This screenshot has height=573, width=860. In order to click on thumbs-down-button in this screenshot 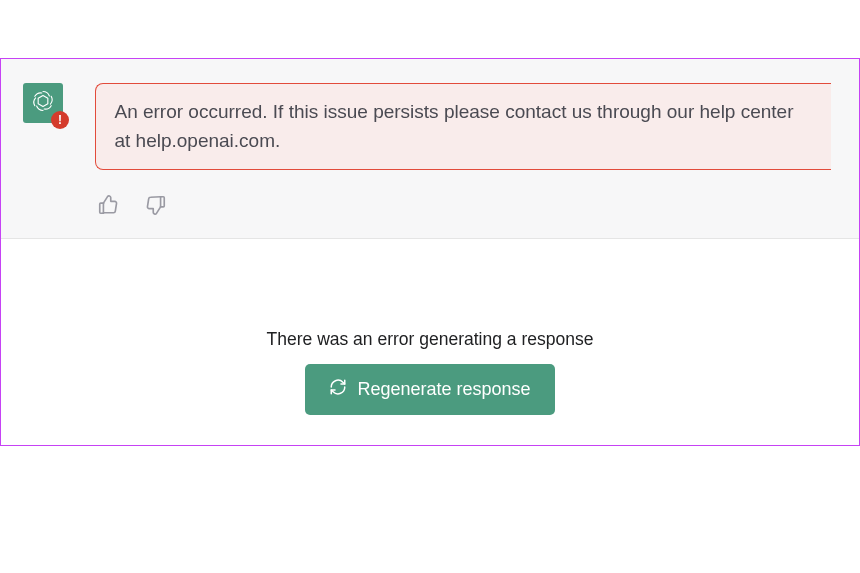, I will do `click(156, 207)`.